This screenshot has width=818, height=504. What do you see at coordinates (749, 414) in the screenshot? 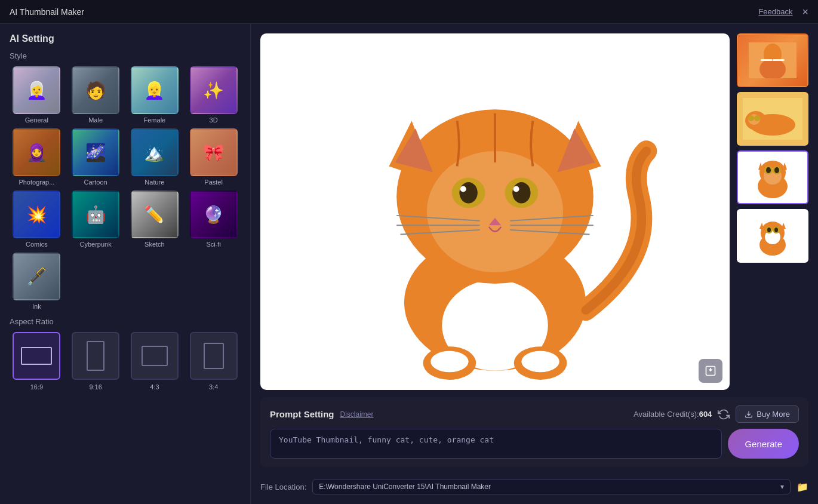
I see `download-icon-small` at bounding box center [749, 414].